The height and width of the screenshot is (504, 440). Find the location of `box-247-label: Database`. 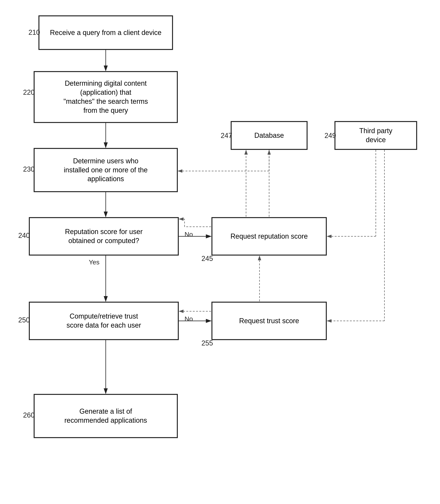

box-247-label: Database is located at coordinates (269, 135).